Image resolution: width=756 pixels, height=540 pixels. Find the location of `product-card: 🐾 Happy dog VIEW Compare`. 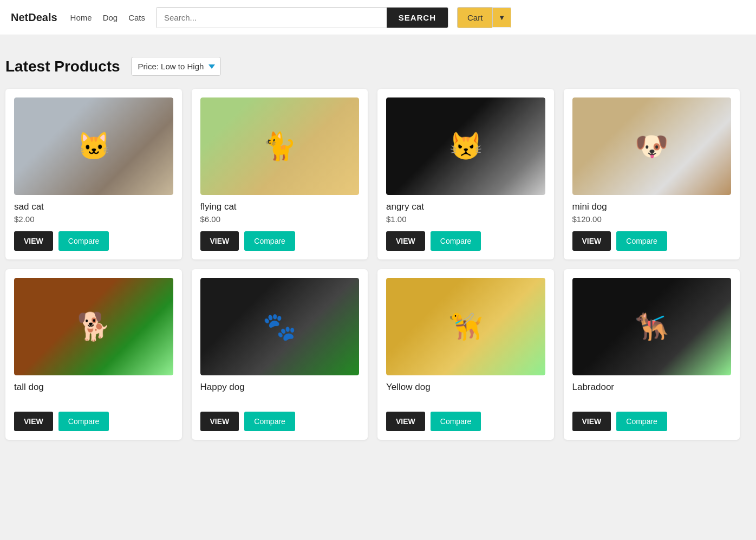

product-card: 🐾 Happy dog VIEW Compare is located at coordinates (280, 354).